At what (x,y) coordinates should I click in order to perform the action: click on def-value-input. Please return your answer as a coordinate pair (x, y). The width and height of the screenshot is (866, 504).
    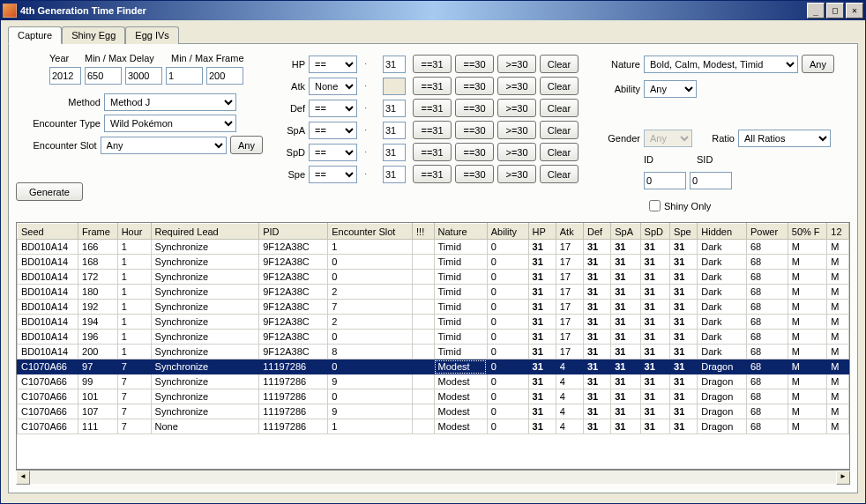
    Looking at the image, I should click on (394, 108).